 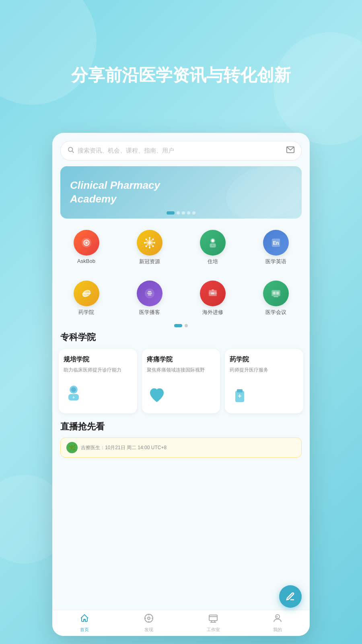 What do you see at coordinates (149, 619) in the screenshot?
I see `discover-icon` at bounding box center [149, 619].